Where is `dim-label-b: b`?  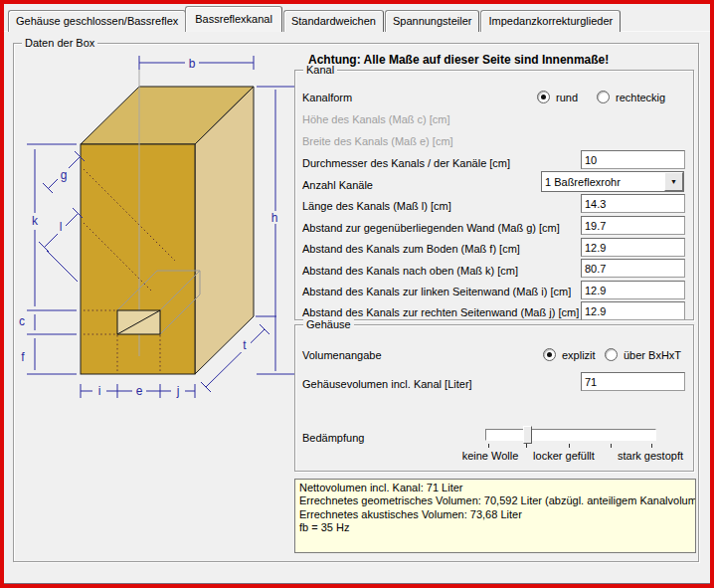
dim-label-b: b is located at coordinates (193, 64).